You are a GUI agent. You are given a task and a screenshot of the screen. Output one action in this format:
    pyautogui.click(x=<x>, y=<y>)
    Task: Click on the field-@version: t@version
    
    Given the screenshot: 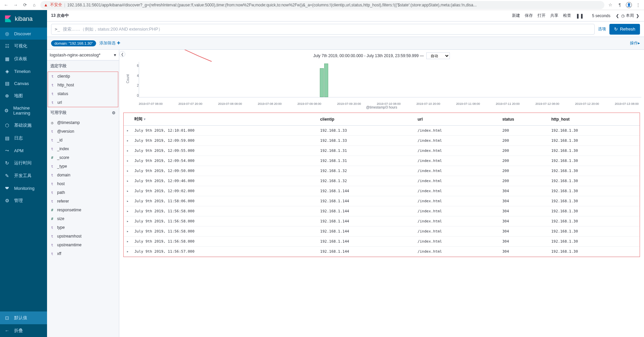 What is the action you would take?
    pyautogui.click(x=83, y=131)
    